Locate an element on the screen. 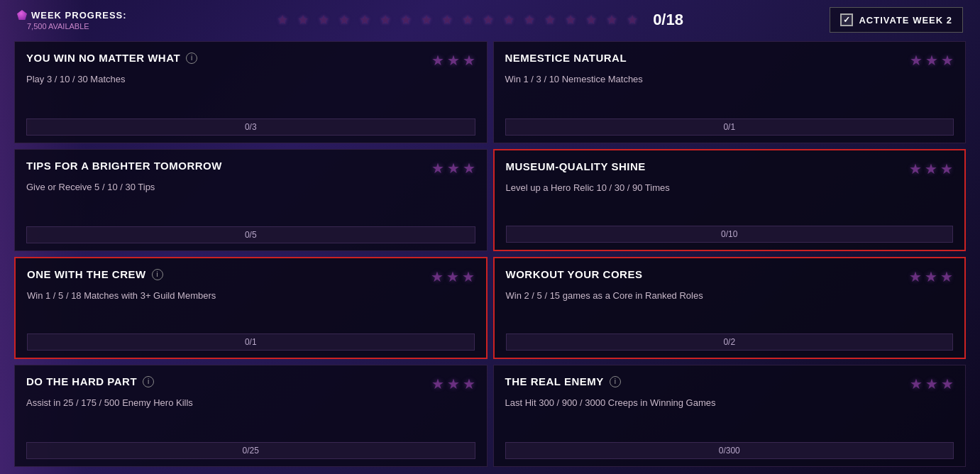 This screenshot has width=980, height=474. week-progress-title: WEEK PROGRESS: is located at coordinates (72, 16).